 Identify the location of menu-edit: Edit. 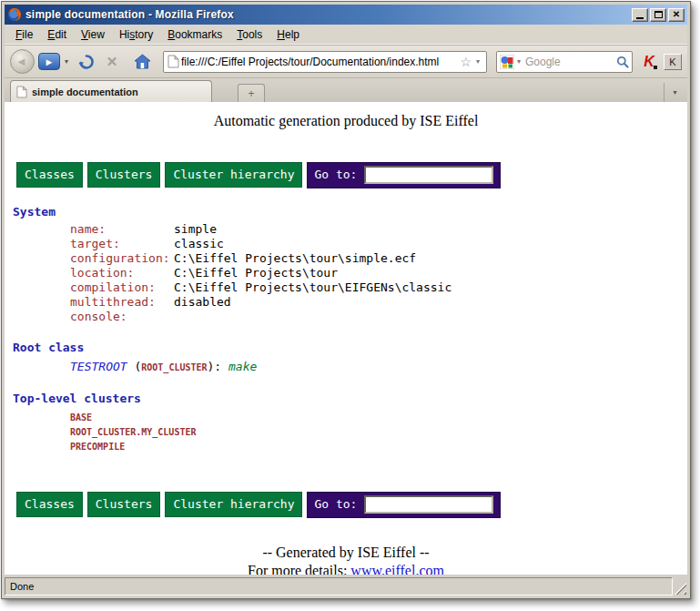
(56, 35).